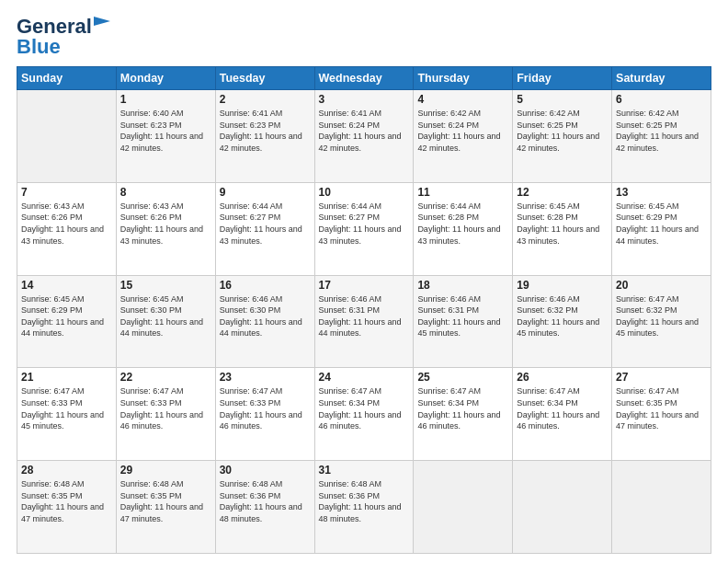 The width and height of the screenshot is (728, 563). Describe the element at coordinates (265, 192) in the screenshot. I see `day-number: 9` at that location.